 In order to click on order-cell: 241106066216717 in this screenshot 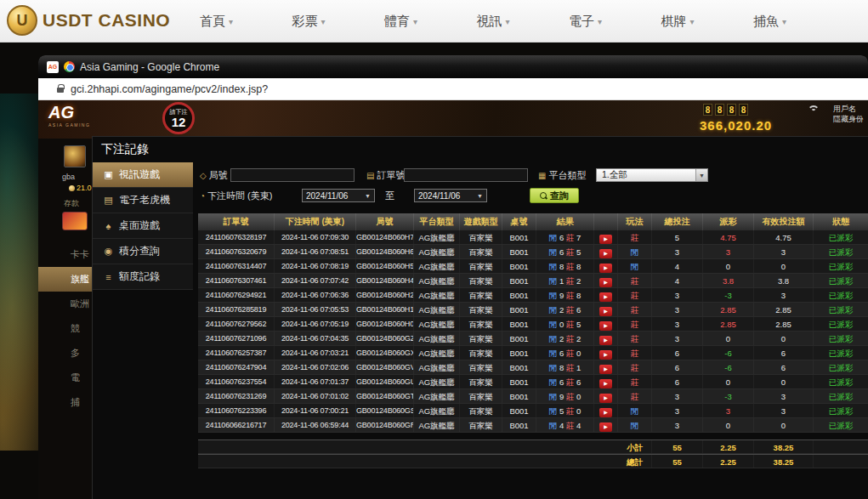, I will do `click(236, 425)`.